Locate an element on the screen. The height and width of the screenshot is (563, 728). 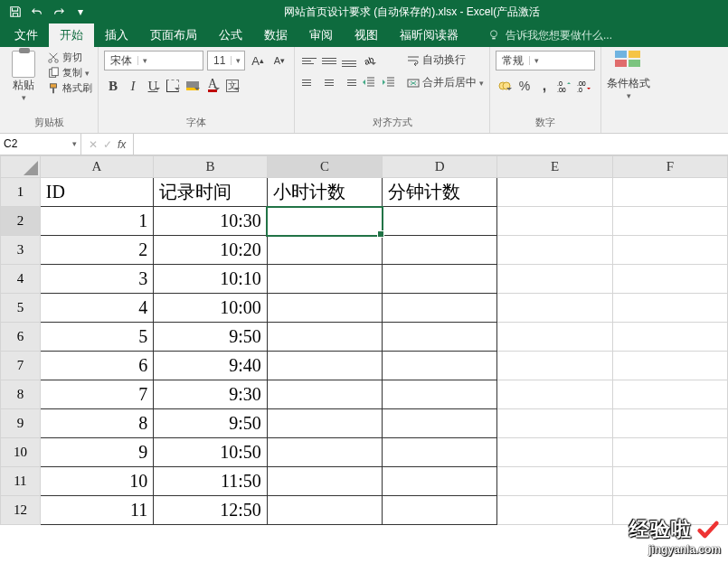
borders-button is located at coordinates (173, 86).